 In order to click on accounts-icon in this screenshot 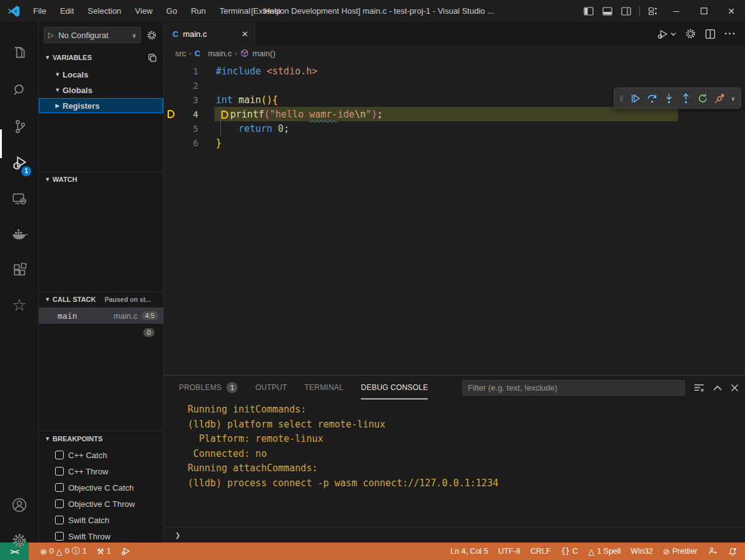, I will do `click(19, 505)`.